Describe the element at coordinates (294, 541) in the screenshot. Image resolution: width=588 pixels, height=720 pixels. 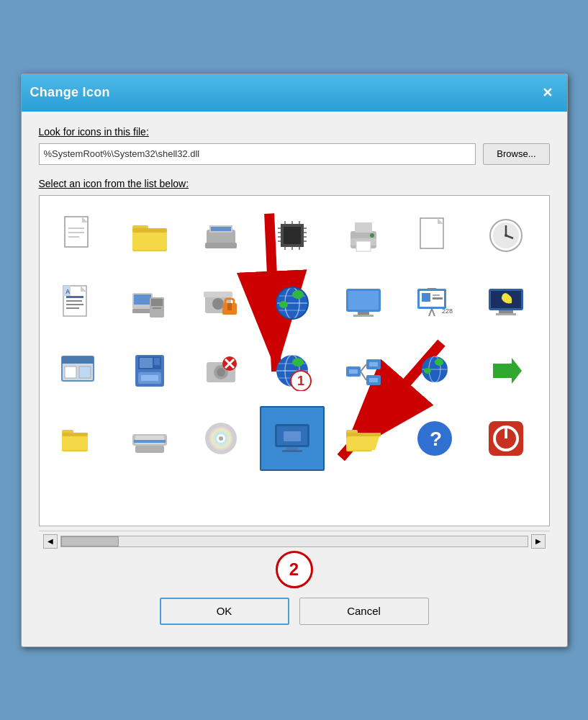
I see `scrollbar: ◀ ▶` at that location.